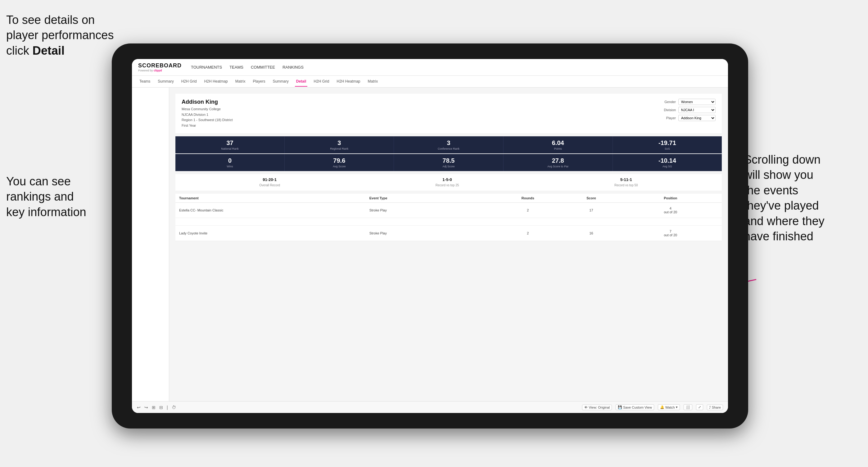  I want to click on expand-button: ⤢, so click(700, 407).